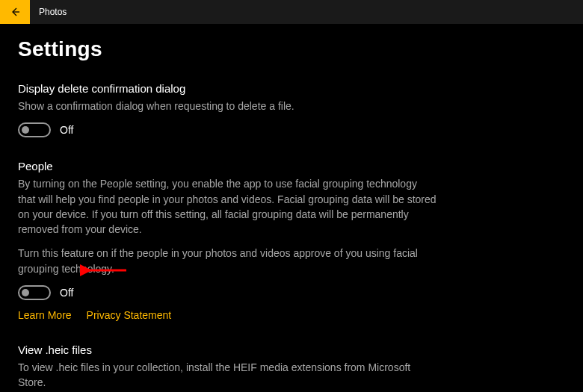  Describe the element at coordinates (292, 49) in the screenshot. I see `page-title: Settings` at that location.